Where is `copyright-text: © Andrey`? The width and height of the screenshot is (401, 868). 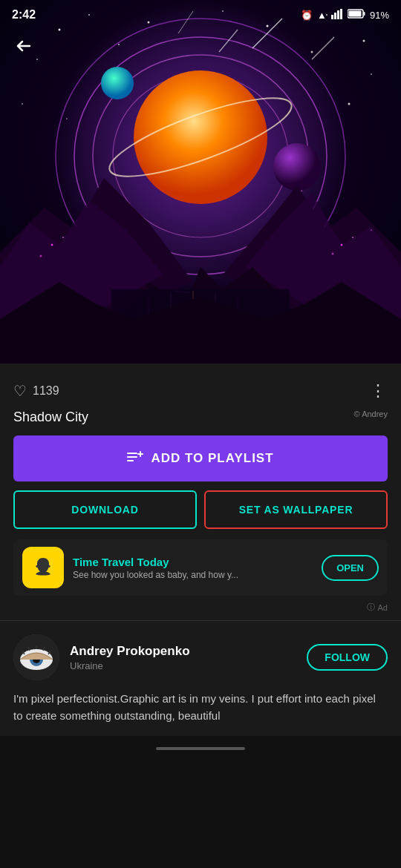 copyright-text: © Andrey is located at coordinates (371, 414).